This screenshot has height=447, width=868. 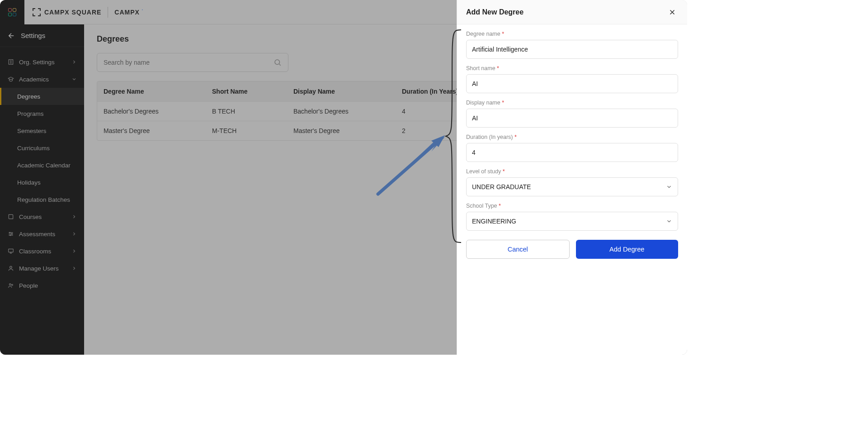 What do you see at coordinates (572, 103) in the screenshot?
I see `label-display-name: Display name *` at bounding box center [572, 103].